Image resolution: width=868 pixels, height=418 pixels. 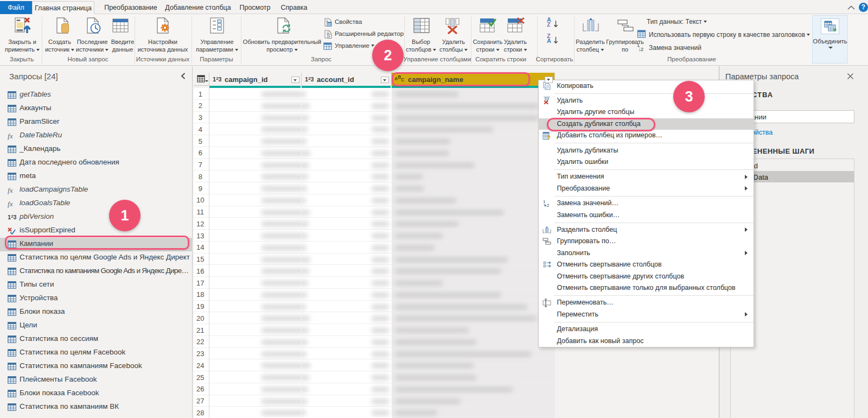 What do you see at coordinates (545, 202) in the screenshot?
I see `svg-text: 1` at bounding box center [545, 202].